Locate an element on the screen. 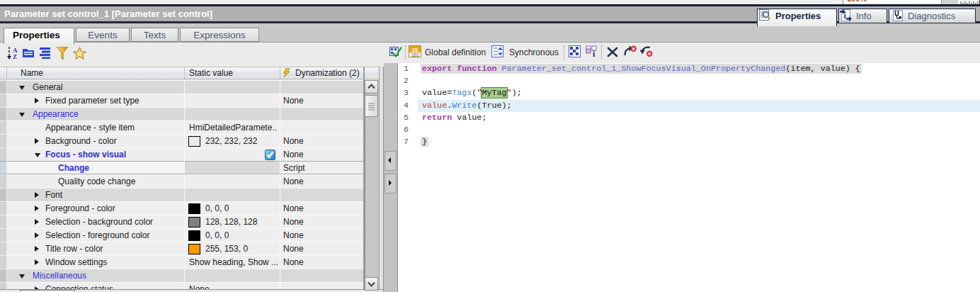  svg-text: Z is located at coordinates (15, 57).